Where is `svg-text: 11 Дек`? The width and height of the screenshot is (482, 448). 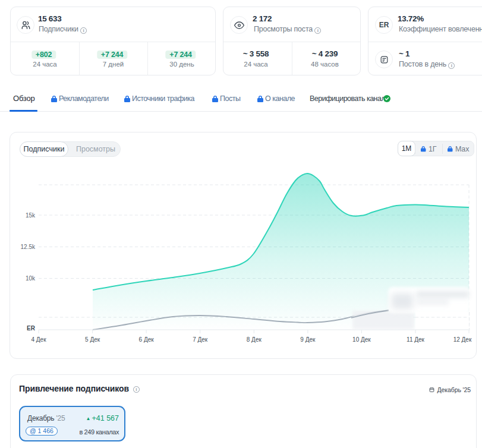
svg-text: 11 Дек is located at coordinates (415, 340).